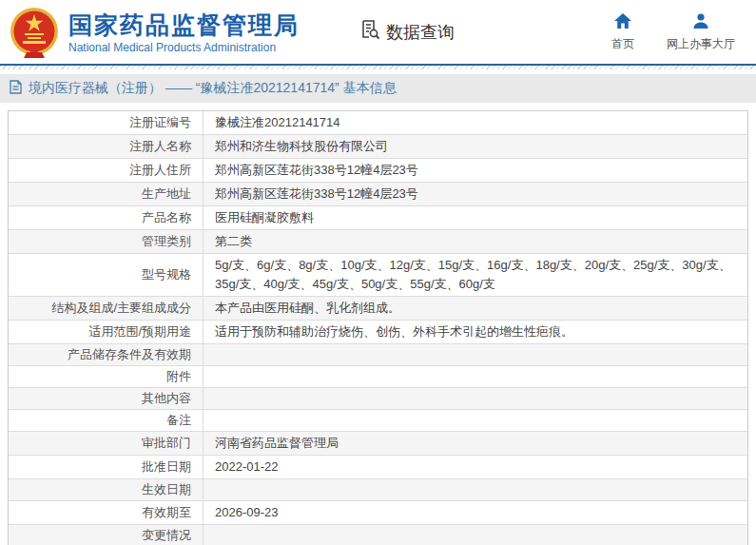 This screenshot has width=756, height=545. Describe the element at coordinates (407, 32) in the screenshot. I see `data-query-nav: 数据查询` at that location.